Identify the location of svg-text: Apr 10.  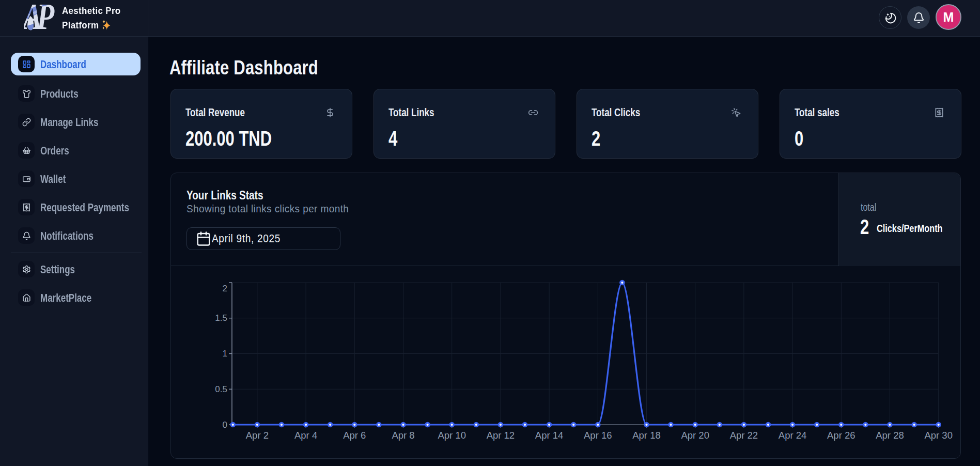
(452, 435).